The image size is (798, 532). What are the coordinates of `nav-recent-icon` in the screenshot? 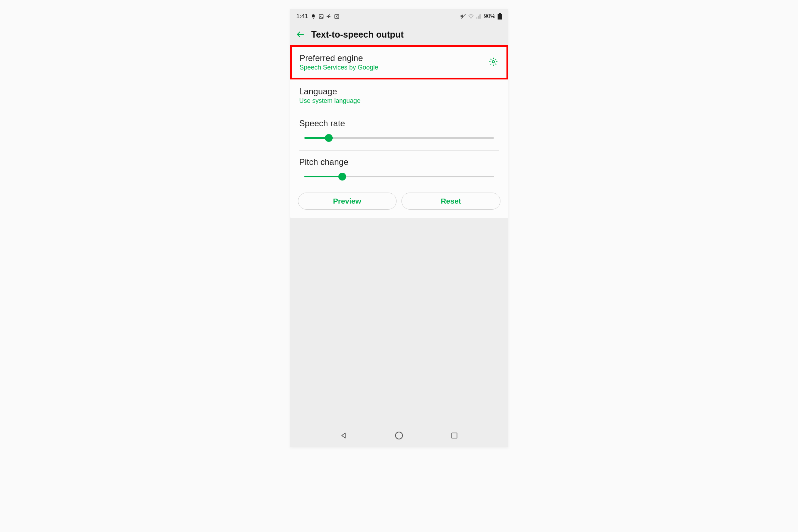 It's located at (454, 436).